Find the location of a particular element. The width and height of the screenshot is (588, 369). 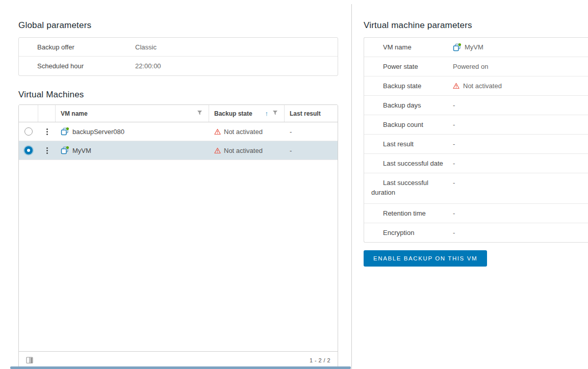

table-row: Backup count - is located at coordinates (476, 125).